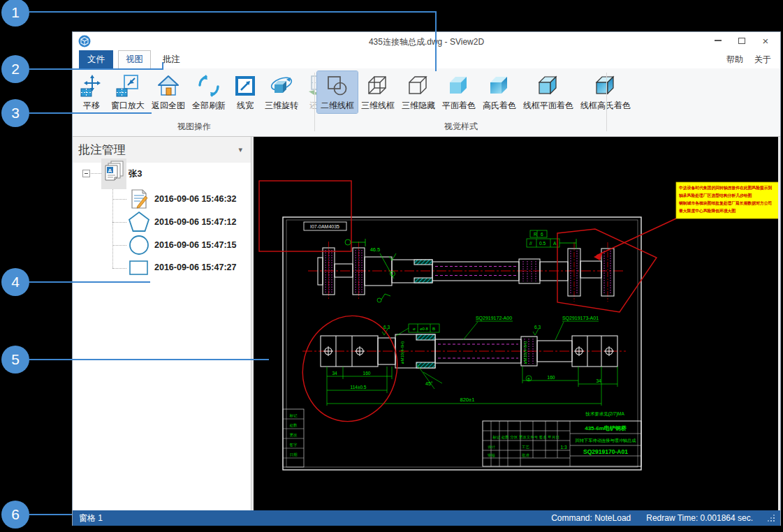 Image resolution: width=783 pixels, height=532 pixels. What do you see at coordinates (91, 518) in the screenshot?
I see `status-pane-label: 窗格 1` at bounding box center [91, 518].